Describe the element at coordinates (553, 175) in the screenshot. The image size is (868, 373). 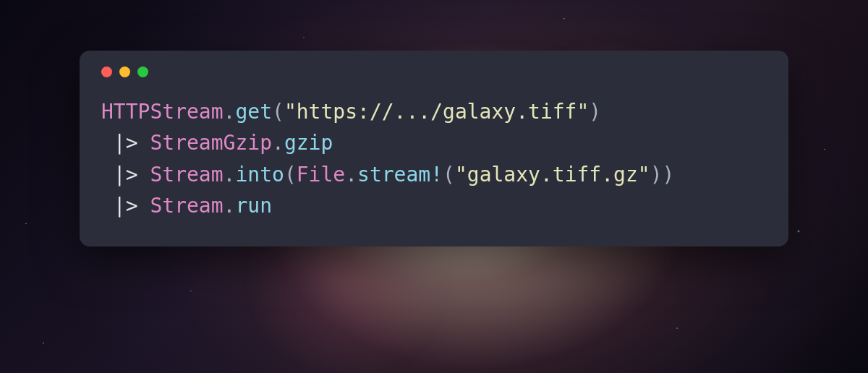
I see `token-string: "galaxy.tiff.gz"` at that location.